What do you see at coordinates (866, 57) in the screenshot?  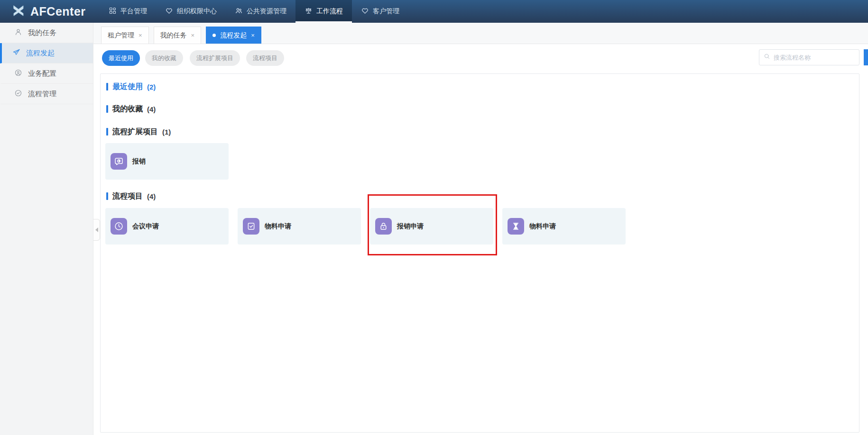 I see `search-action-button` at bounding box center [866, 57].